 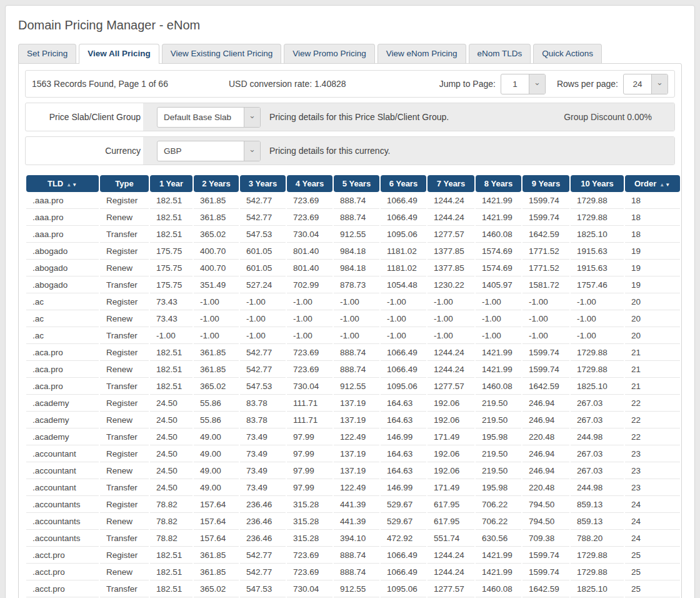 What do you see at coordinates (499, 470) in the screenshot?
I see `cell-y8: 219.50` at bounding box center [499, 470].